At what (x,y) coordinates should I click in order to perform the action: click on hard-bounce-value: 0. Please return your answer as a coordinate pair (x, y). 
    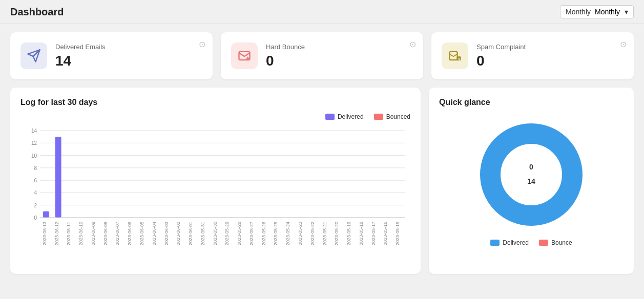
    Looking at the image, I should click on (285, 61).